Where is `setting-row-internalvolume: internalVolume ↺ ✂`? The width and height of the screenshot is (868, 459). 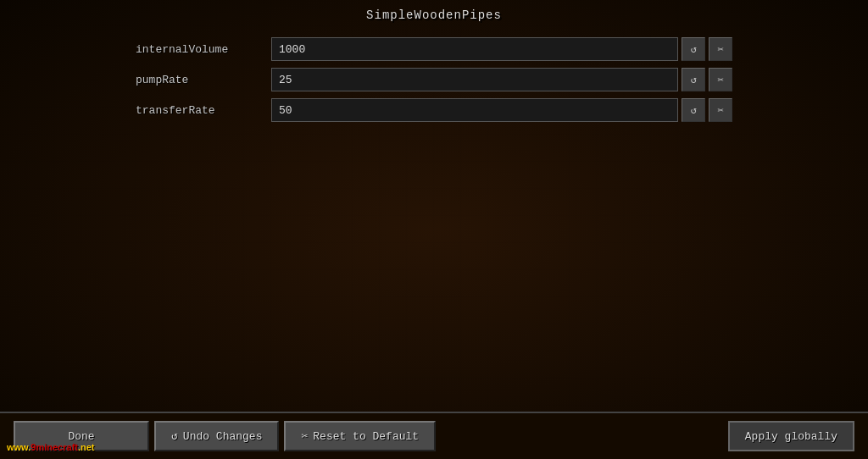
setting-row-internalvolume: internalVolume ↺ ✂ is located at coordinates (434, 49).